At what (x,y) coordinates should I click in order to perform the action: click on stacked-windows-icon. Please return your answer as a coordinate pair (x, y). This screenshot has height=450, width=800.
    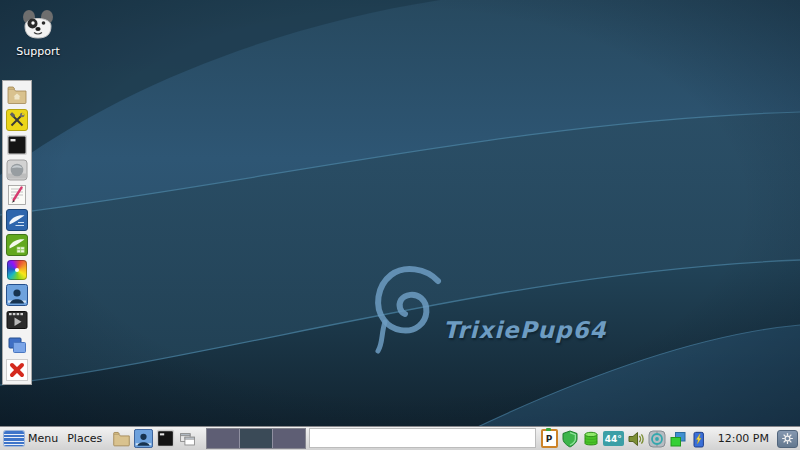
    Looking at the image, I should click on (17, 345).